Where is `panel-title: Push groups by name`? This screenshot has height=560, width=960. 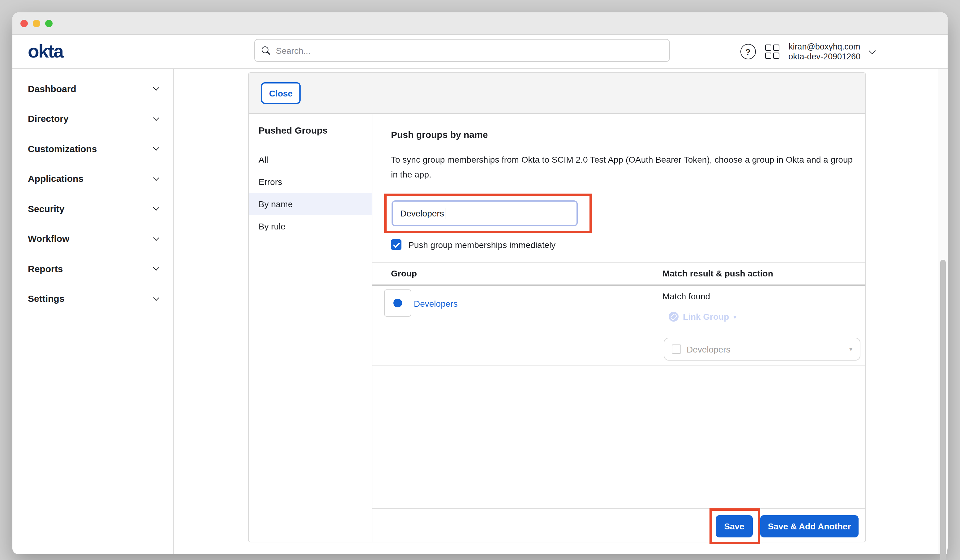 panel-title: Push groups by name is located at coordinates (439, 134).